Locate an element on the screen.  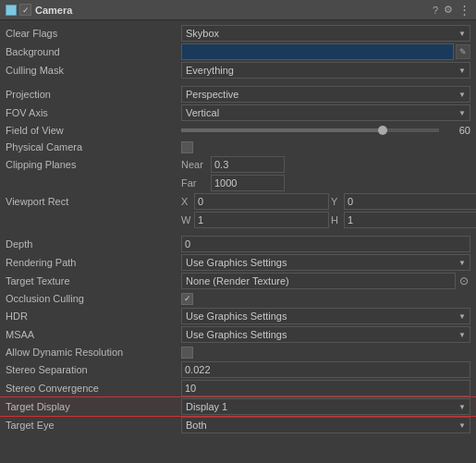
background-color-swatch is located at coordinates (318, 52).